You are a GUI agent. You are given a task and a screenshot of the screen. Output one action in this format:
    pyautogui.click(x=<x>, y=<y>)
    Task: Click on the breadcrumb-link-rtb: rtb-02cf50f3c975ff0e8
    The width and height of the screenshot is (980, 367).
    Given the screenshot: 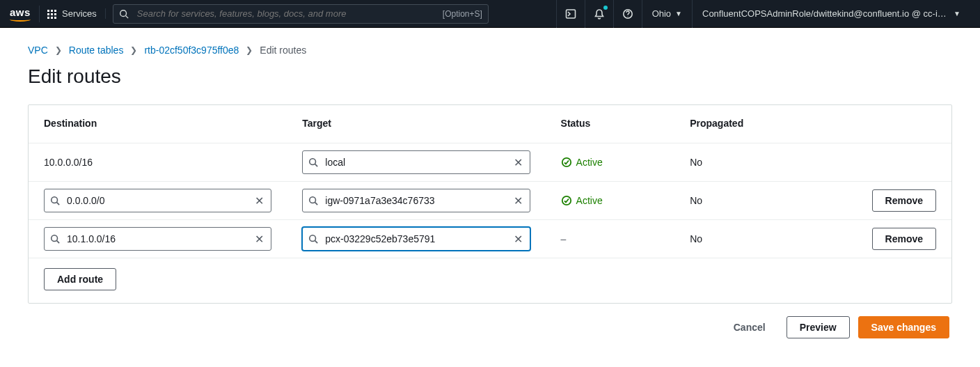 What is the action you would take?
    pyautogui.click(x=191, y=50)
    